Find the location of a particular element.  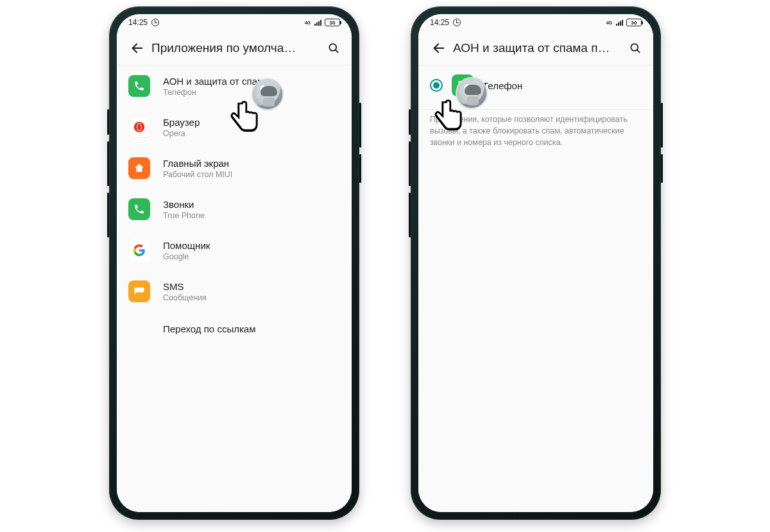

list-item-sub: Рабочий стол MIUI is located at coordinates (198, 175).